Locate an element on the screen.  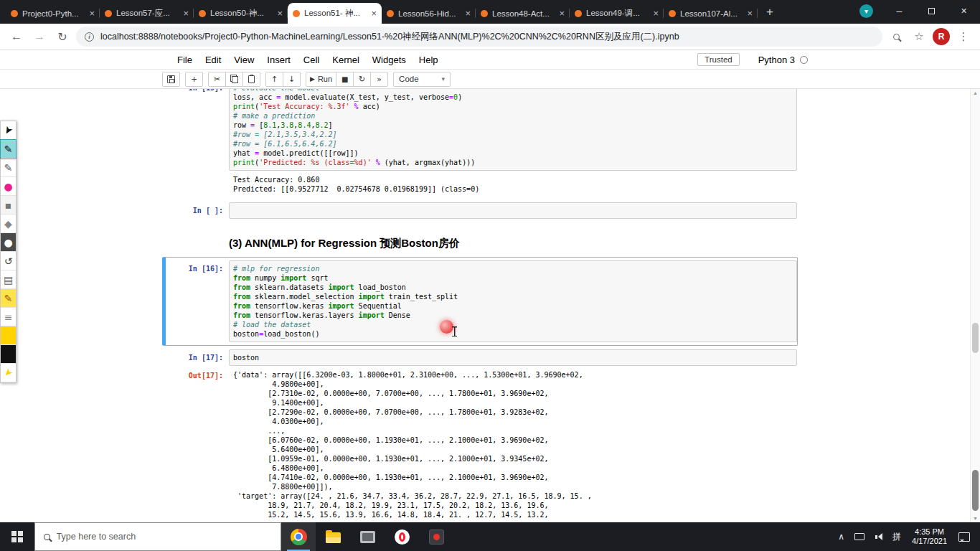
browser-tab: Project0-Pyth...× is located at coordinates (53, 13).